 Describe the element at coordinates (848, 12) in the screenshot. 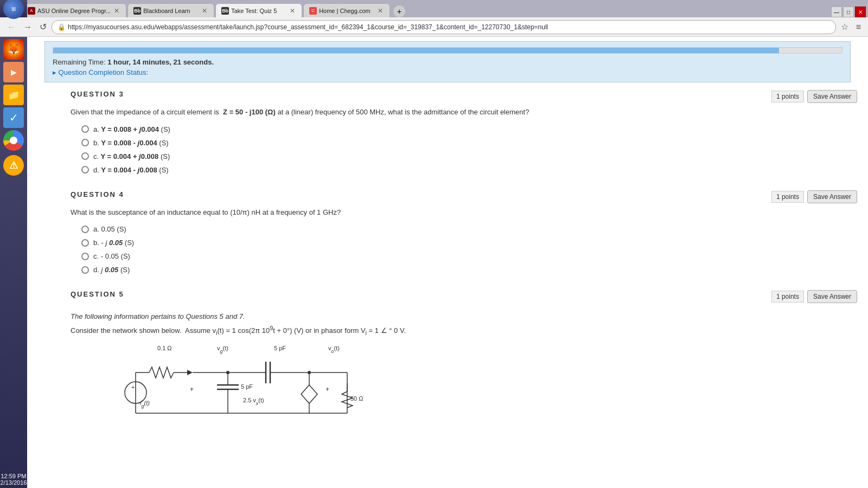

I see `maximize-button: □` at that location.